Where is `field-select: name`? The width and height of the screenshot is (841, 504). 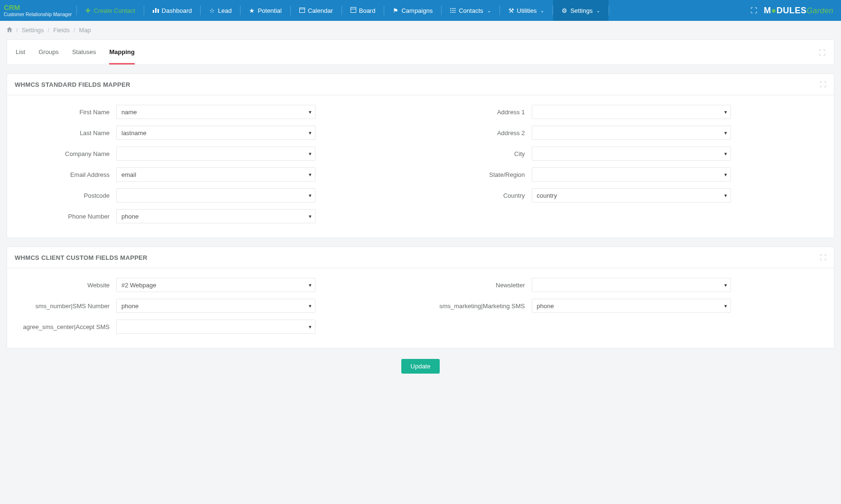
field-select: name is located at coordinates (216, 112).